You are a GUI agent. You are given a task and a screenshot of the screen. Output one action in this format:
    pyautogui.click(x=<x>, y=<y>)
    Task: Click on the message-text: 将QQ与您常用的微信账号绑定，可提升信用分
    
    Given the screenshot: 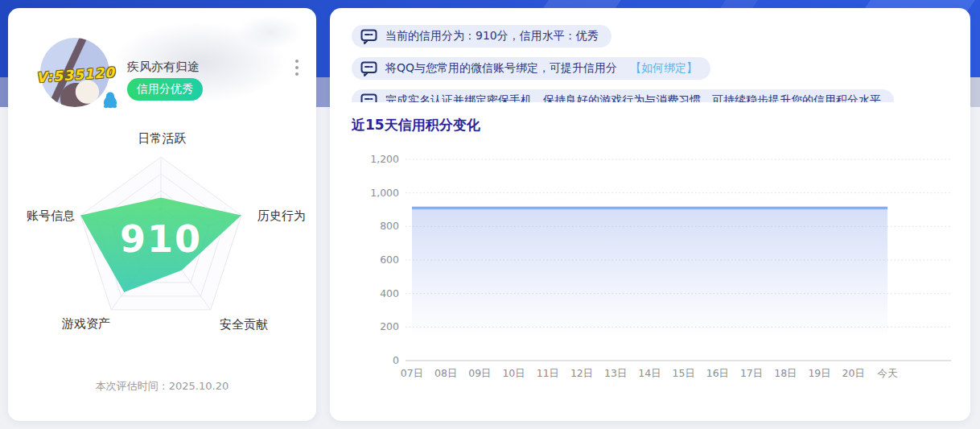 What is the action you would take?
    pyautogui.click(x=501, y=68)
    